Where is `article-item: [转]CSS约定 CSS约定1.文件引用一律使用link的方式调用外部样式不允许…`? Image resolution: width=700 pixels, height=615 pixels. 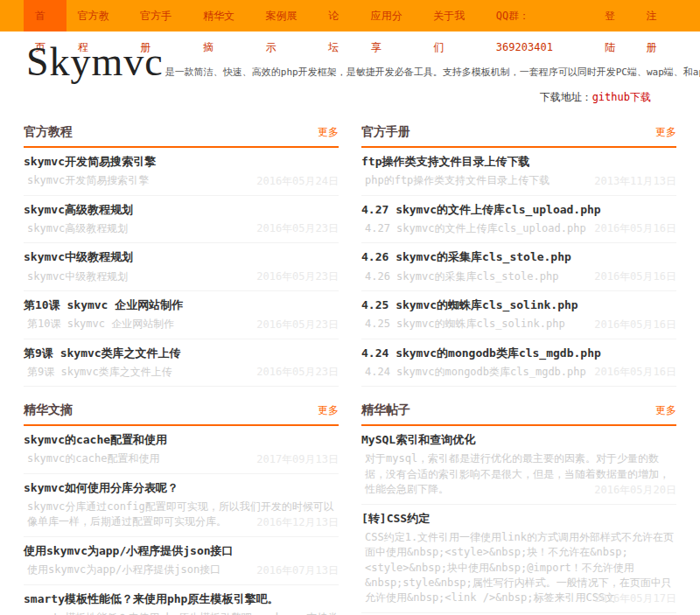 article-item: [转]CSS约定 CSS约定1.文件引用一律使用link的方式调用外部样式不允许… is located at coordinates (519, 559).